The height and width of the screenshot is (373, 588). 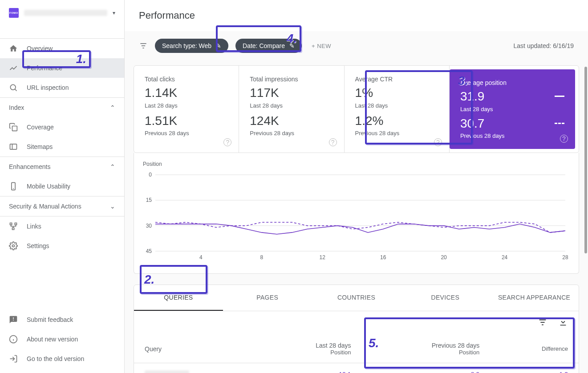 I want to click on card-average-position: Average position 31.9 Last 28 days 30.7 …, so click(x=512, y=109).